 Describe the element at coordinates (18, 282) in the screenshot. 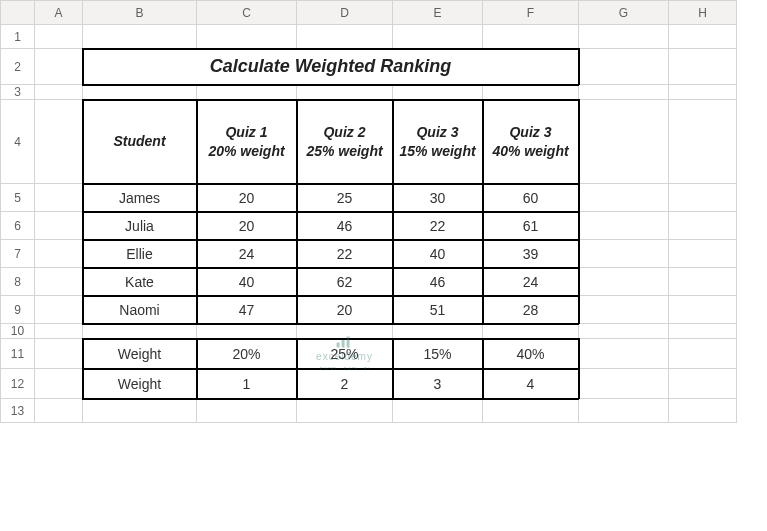

I see `row-header: 8` at that location.